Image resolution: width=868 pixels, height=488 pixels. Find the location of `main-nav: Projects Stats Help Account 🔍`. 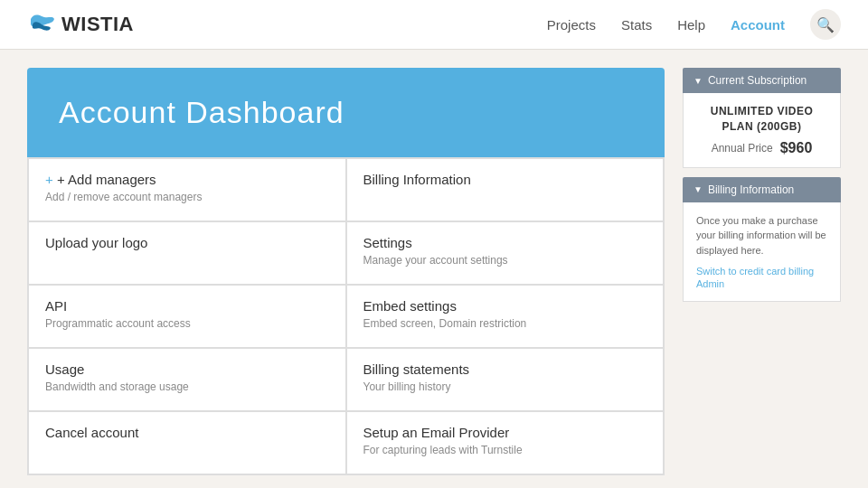

main-nav: Projects Stats Help Account 🔍 is located at coordinates (694, 24).